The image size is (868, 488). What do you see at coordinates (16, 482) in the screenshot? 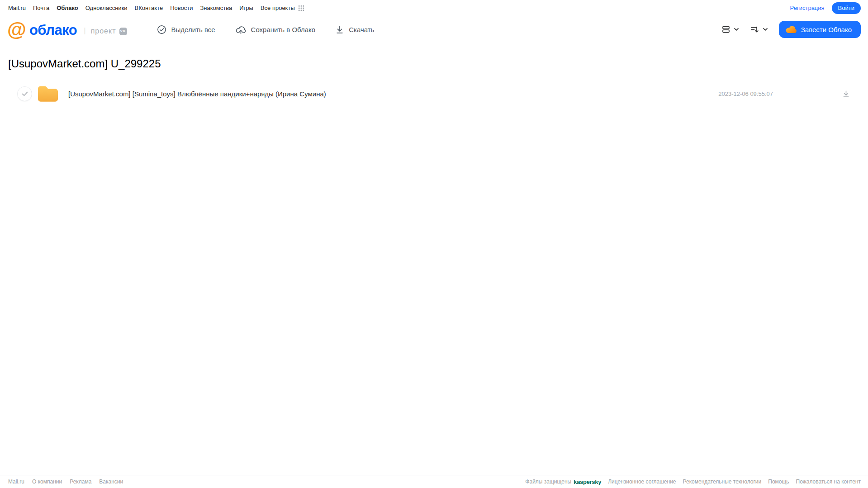
I see `footer-link-mailru: Mail.ru` at bounding box center [16, 482].